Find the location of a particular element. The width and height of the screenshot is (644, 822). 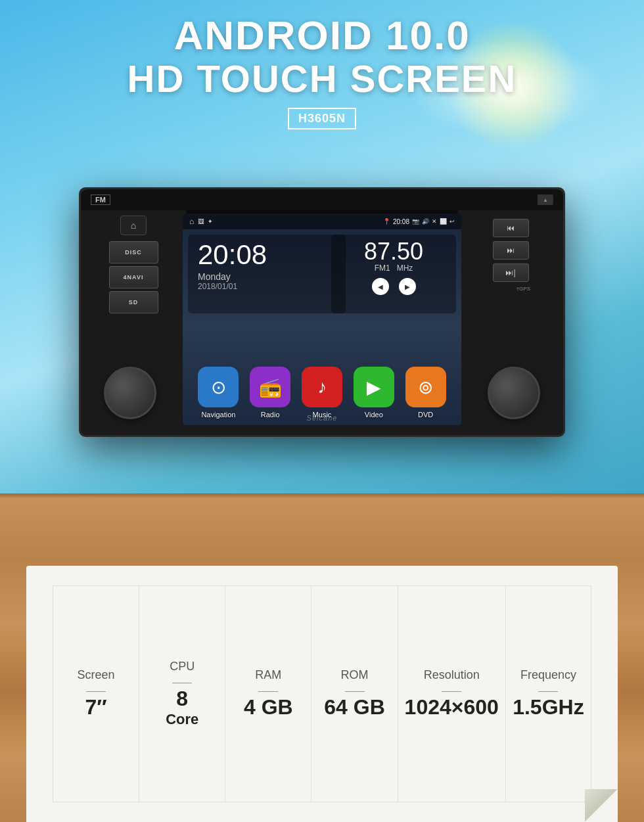

paper-curl is located at coordinates (601, 806).